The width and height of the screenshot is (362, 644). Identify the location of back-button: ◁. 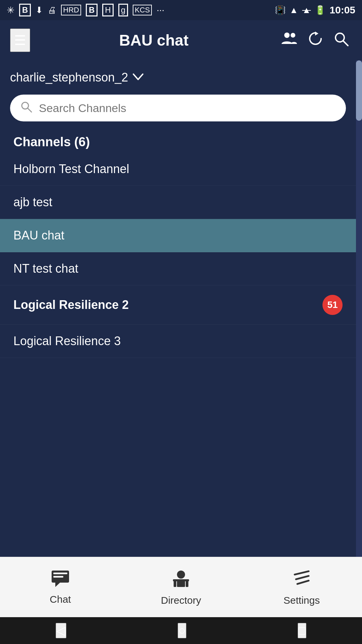
(61, 631).